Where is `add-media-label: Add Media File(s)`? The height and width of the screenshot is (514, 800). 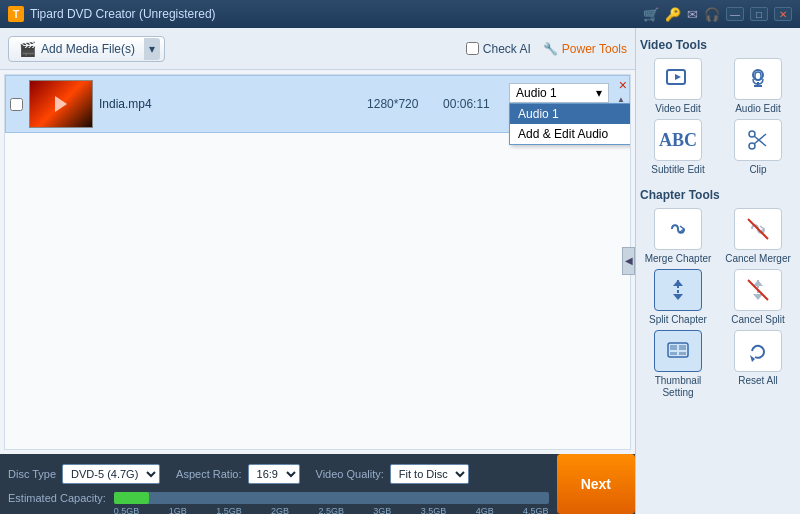
add-media-label: Add Media File(s) is located at coordinates (88, 49).